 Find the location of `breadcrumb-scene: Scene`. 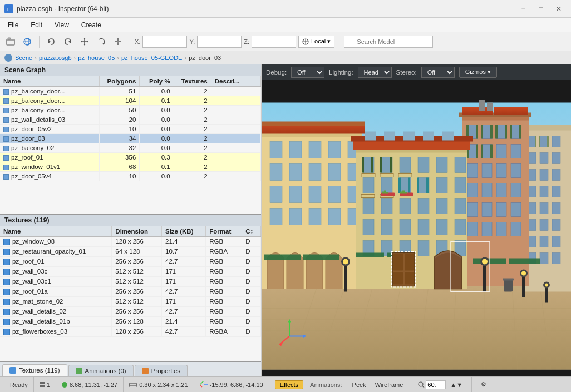

breadcrumb-scene: Scene is located at coordinates (23, 58).